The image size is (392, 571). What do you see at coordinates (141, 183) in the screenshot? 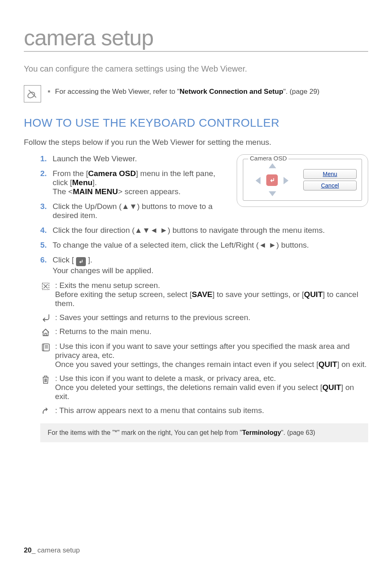
I see `step-body: From the [Camera OSD] menu in the left p…` at bounding box center [141, 183].